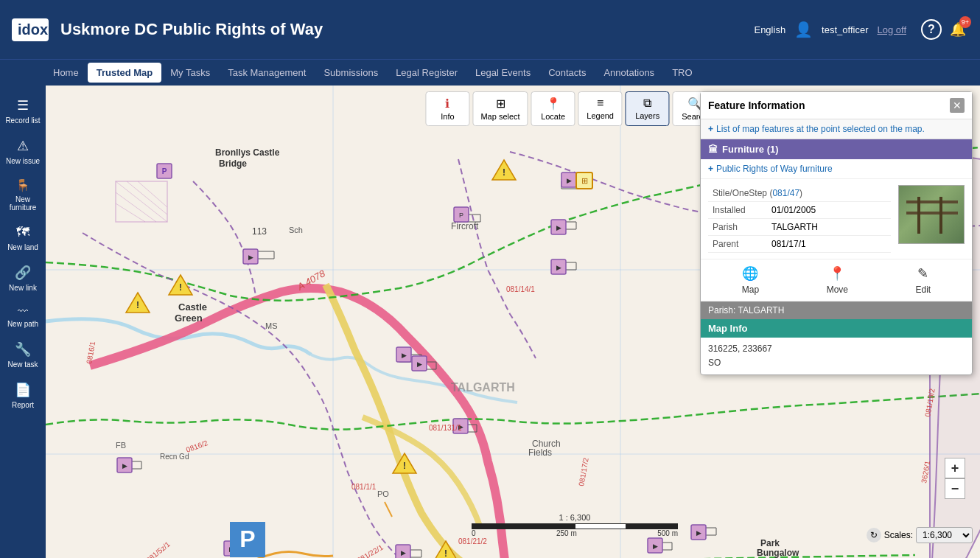  Describe the element at coordinates (447, 109) in the screenshot. I see `map-tool-info: ℹ Info` at that location.